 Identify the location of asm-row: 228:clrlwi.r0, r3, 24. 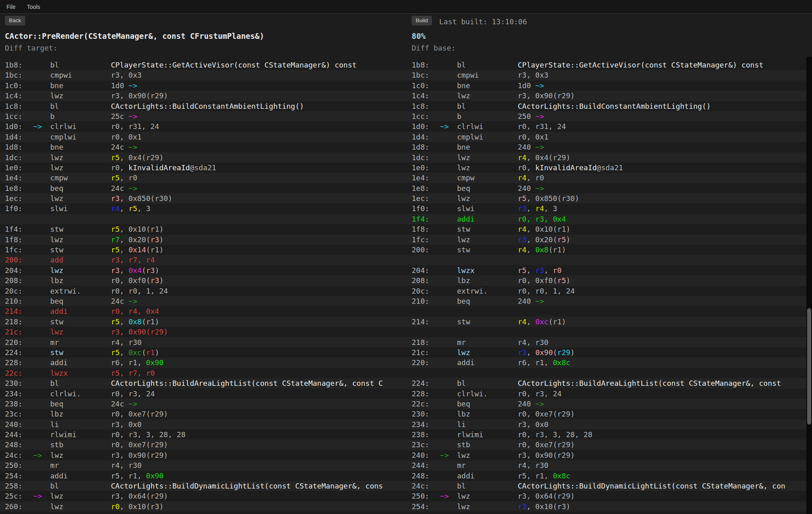
(609, 394).